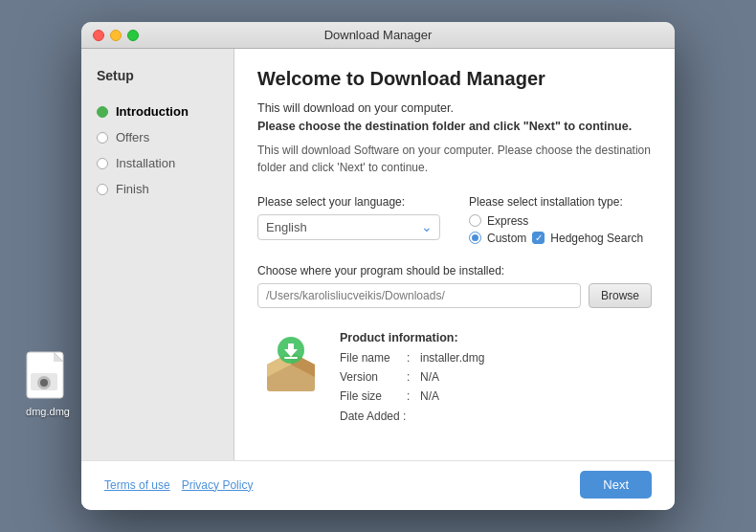 Image resolution: width=756 pixels, height=532 pixels. What do you see at coordinates (373, 416) in the screenshot?
I see `pi-key-dateadded: Date Added :` at bounding box center [373, 416].